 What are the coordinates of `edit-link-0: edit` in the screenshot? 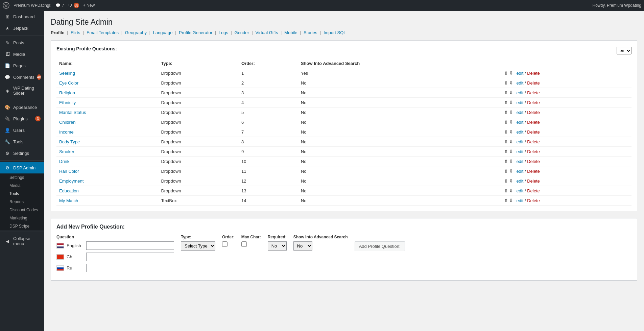 It's located at (520, 73).